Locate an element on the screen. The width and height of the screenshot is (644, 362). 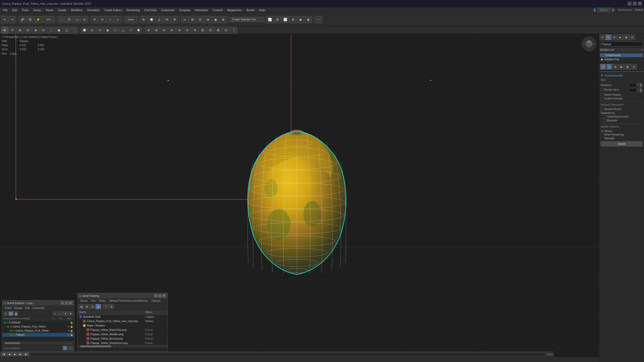
at-table: Name Status V Autodesk Vault Logged... M… is located at coordinates (123, 328).